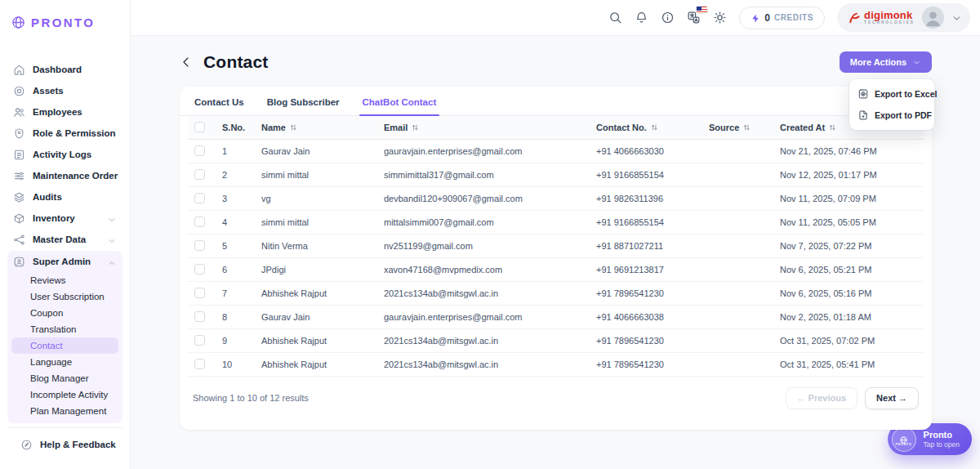 The height and width of the screenshot is (469, 980). What do you see at coordinates (20, 198) in the screenshot?
I see `audits-icon` at bounding box center [20, 198].